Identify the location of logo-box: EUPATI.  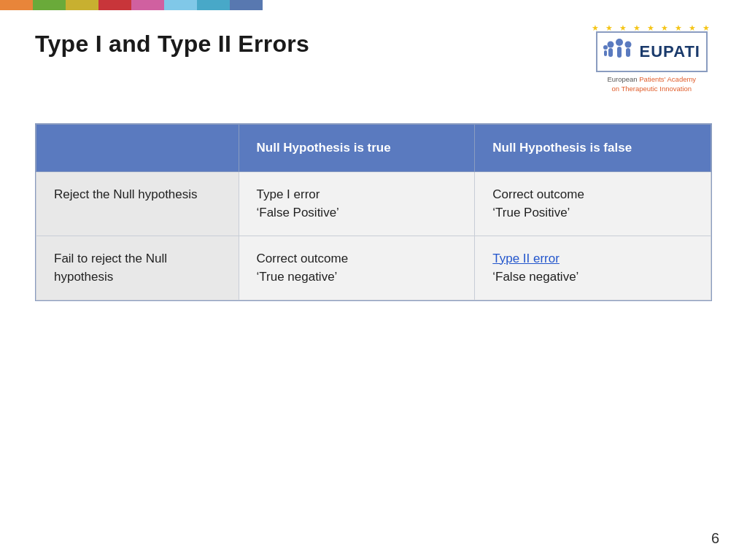
(652, 52).